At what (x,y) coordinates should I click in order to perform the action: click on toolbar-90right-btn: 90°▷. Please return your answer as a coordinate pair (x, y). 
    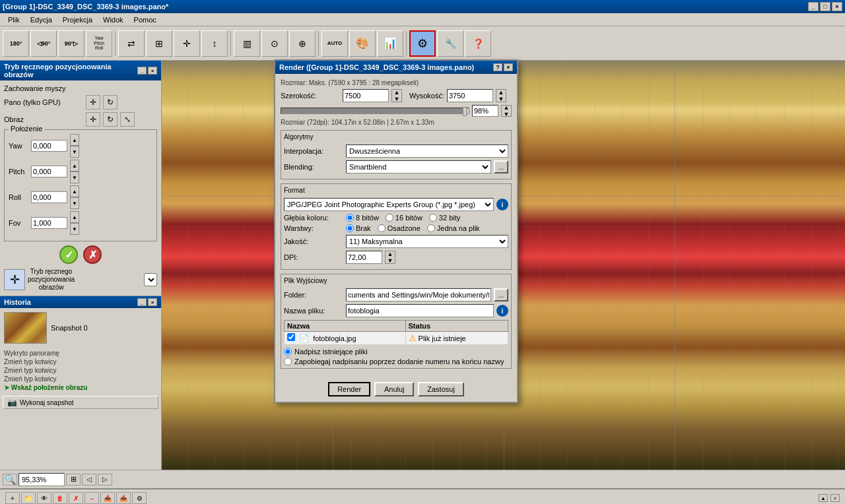
    Looking at the image, I should click on (71, 44).